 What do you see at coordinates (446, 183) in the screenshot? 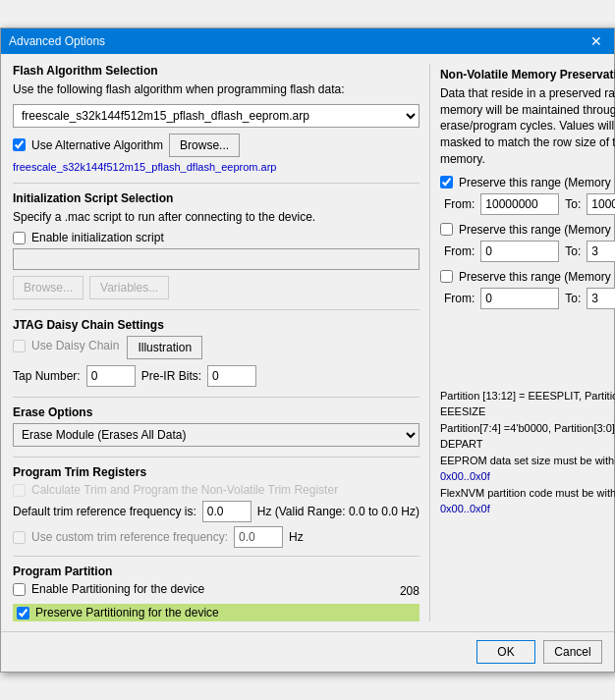
I see `range0-checkbox` at bounding box center [446, 183].